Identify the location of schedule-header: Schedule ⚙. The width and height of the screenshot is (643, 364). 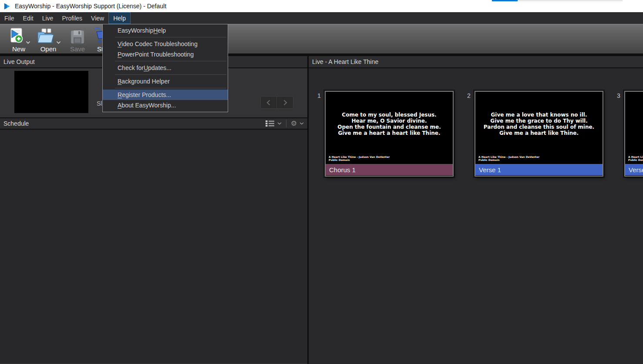
(154, 124).